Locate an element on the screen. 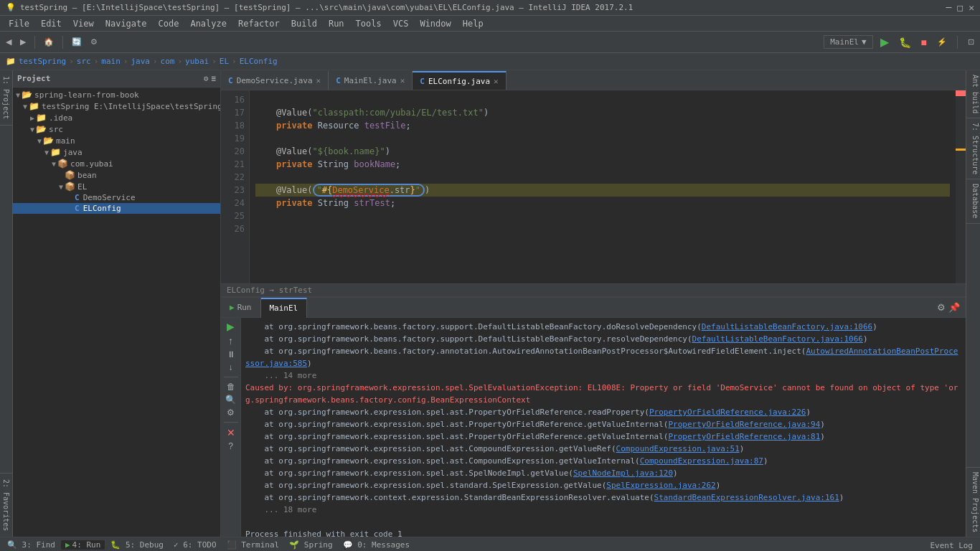 The image size is (980, 551). tab-demoservice: C DemoService.java ✕ is located at coordinates (275, 80).